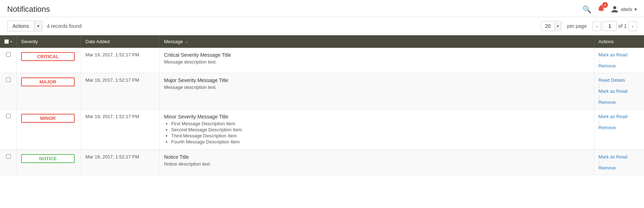  I want to click on list-item: Third Message Description Item, so click(380, 136).